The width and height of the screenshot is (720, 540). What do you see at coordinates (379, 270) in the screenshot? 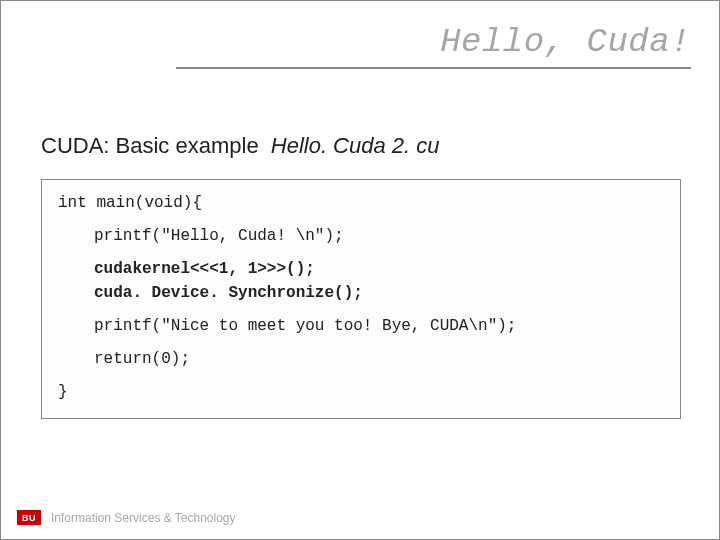
I see `code-line-kernel: cudakernel<<<1, 1>>>();` at bounding box center [379, 270].